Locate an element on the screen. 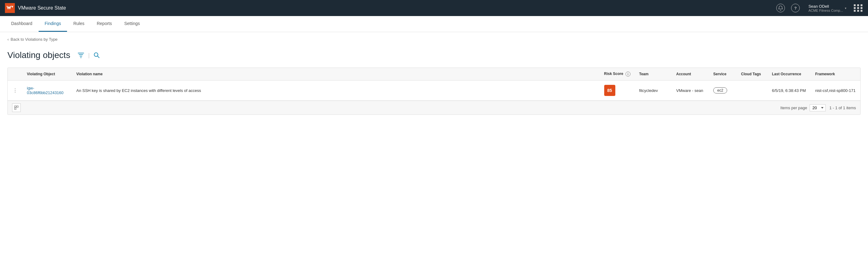  team-cell: fitcycledev is located at coordinates (653, 91).